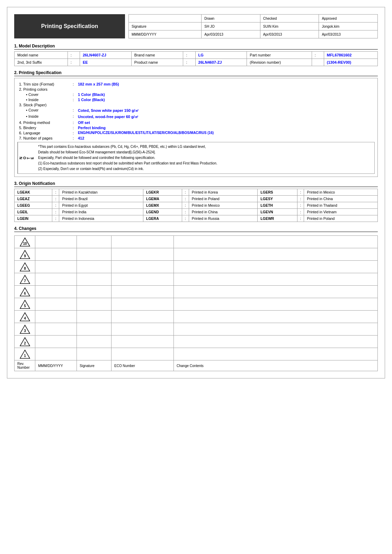  I want to click on part-number-value: MFL67861602, so click(350, 55).